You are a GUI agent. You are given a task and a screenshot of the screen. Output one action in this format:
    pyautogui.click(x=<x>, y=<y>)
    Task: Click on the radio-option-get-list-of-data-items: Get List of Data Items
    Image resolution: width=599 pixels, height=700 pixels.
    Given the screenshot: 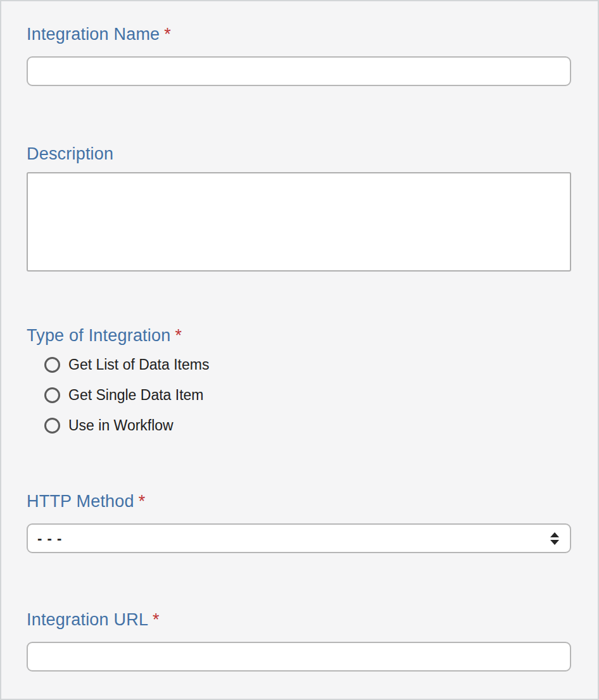 What is the action you would take?
    pyautogui.click(x=308, y=365)
    